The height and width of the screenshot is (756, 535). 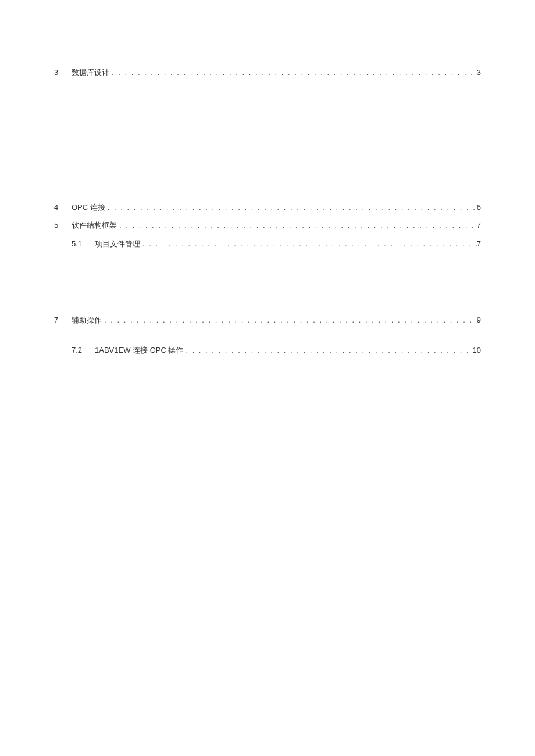 I want to click on toc-number: 3, so click(x=63, y=73).